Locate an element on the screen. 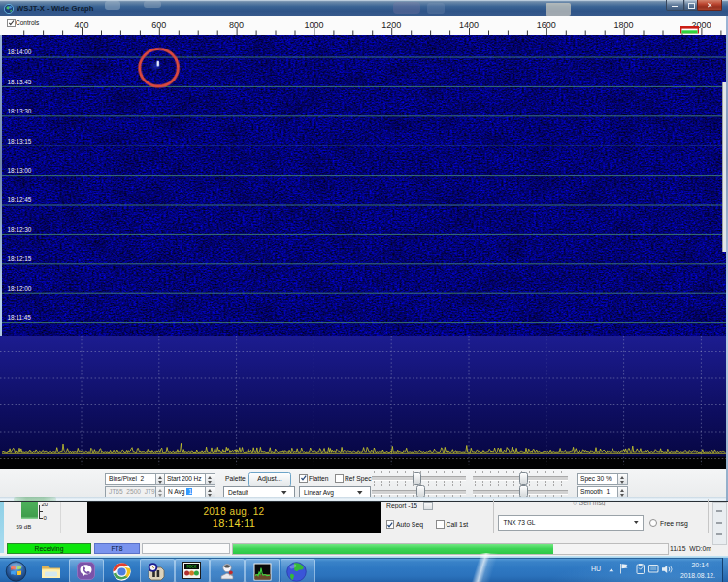  svg-text: 18:12:45 is located at coordinates (19, 200).